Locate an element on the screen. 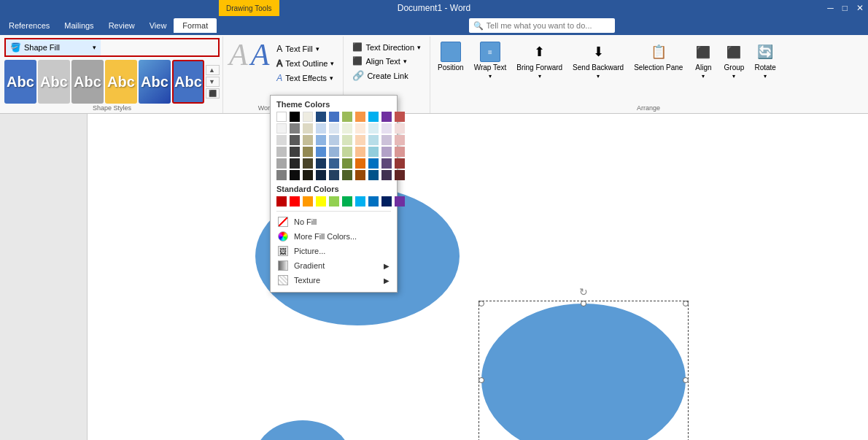 Image resolution: width=868 pixels, height=440 pixels. handle-mid-right is located at coordinates (686, 380).